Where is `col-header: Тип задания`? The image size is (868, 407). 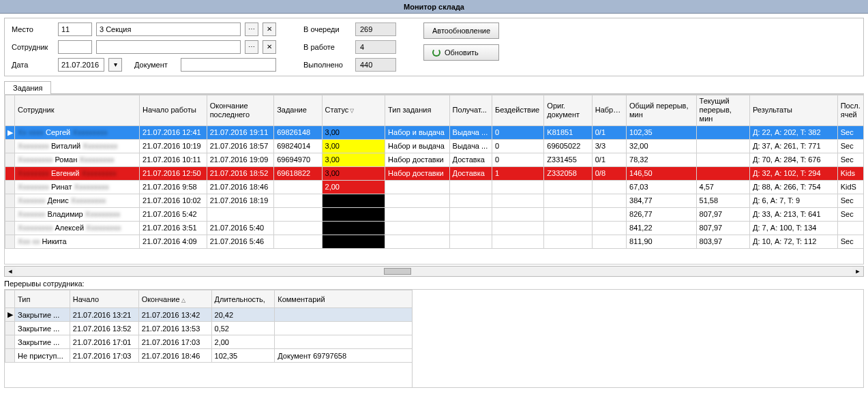
col-header: Тип задания is located at coordinates (417, 110).